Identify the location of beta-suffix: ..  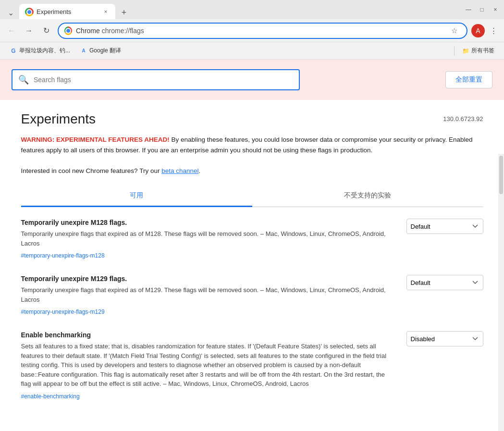
(199, 171).